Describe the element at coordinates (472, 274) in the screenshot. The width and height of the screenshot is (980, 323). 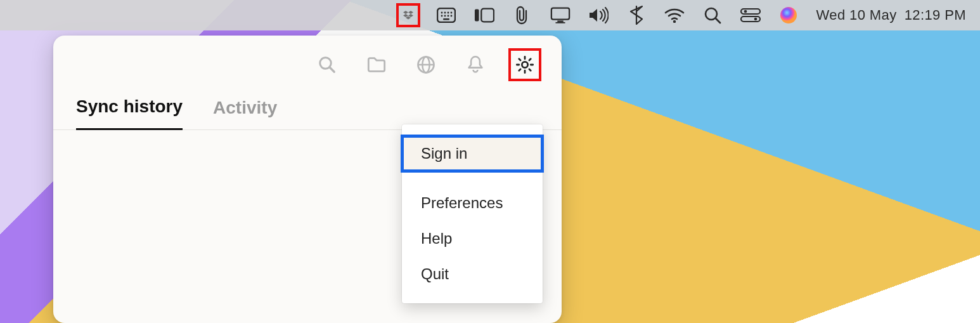
I see `menu-item-quit: Quit` at that location.